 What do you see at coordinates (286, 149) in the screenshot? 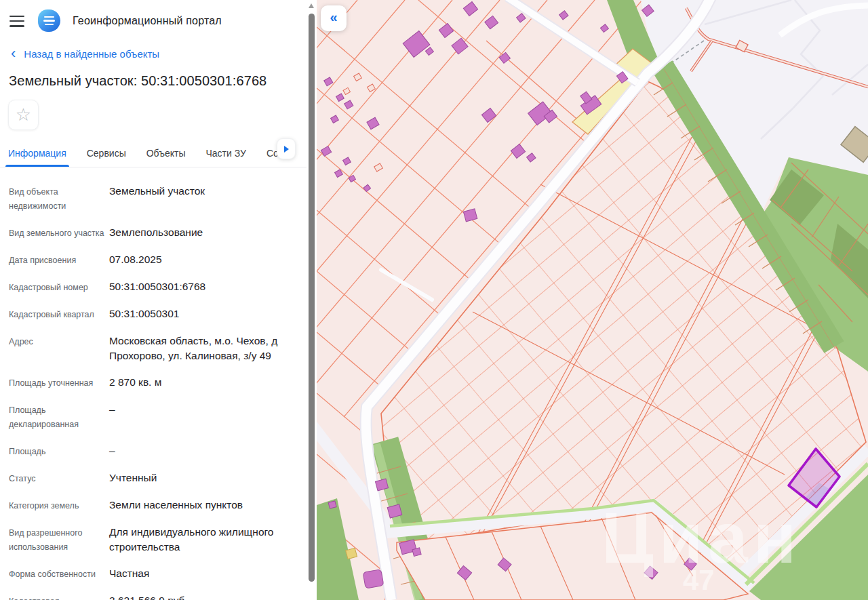
I see `tabs-scroll-right-button` at bounding box center [286, 149].